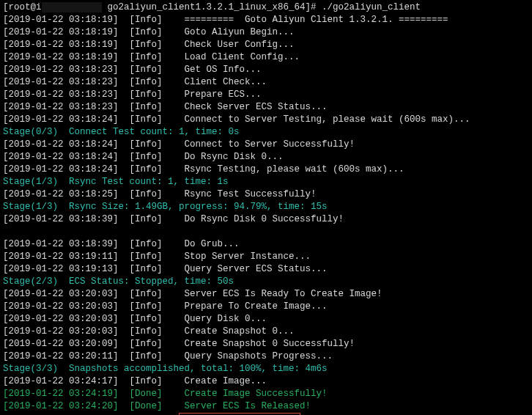  I want to click on blank-line, so click(266, 232).